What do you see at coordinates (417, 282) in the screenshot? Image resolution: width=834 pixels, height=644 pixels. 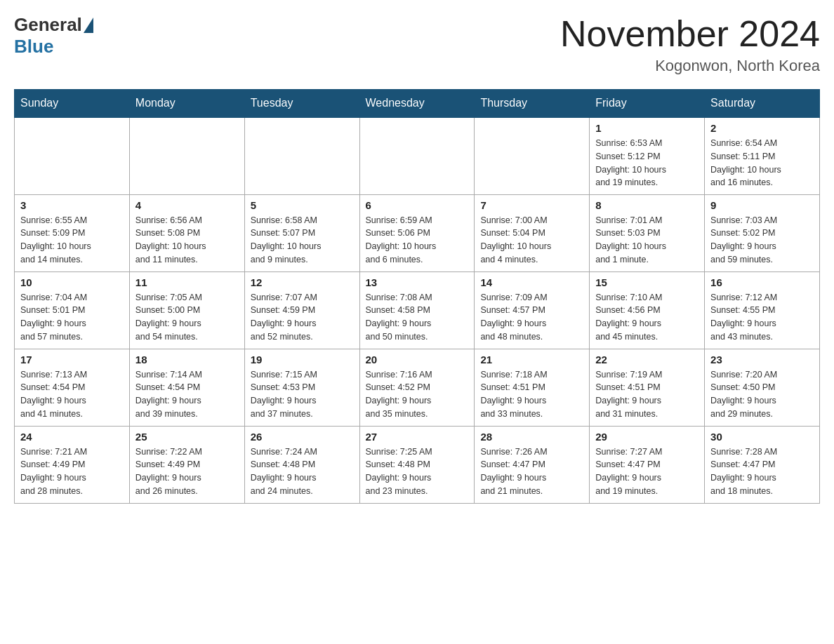 I see `day-number: 13` at bounding box center [417, 282].